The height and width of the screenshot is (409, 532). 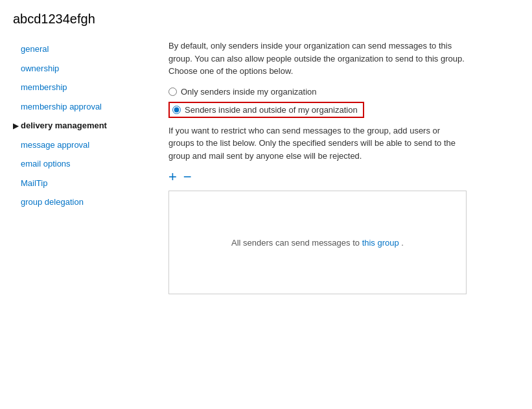 I want to click on radio-both, so click(x=176, y=110).